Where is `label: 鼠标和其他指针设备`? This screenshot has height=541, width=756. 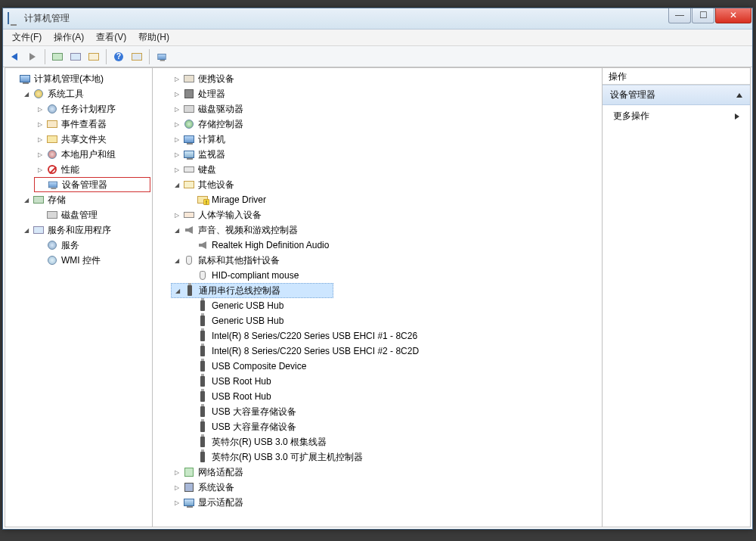
label: 鼠标和其他指针设备 is located at coordinates (239, 260).